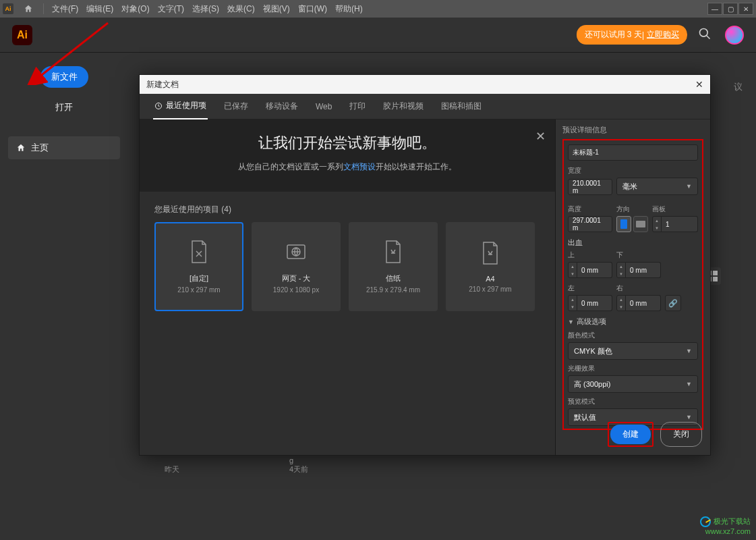 This screenshot has width=756, height=540. I want to click on bleed-right-label: 右, so click(639, 288).